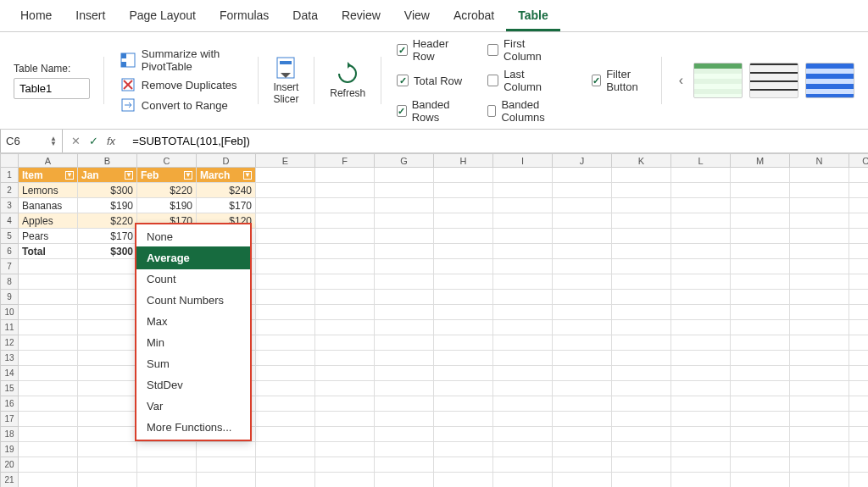 The height and width of the screenshot is (487, 868). I want to click on row-header-13: 13, so click(9, 358).